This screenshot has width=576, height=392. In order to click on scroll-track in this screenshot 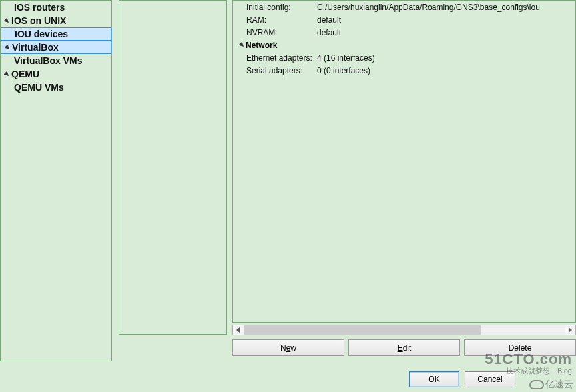, I will do `click(404, 330)`.